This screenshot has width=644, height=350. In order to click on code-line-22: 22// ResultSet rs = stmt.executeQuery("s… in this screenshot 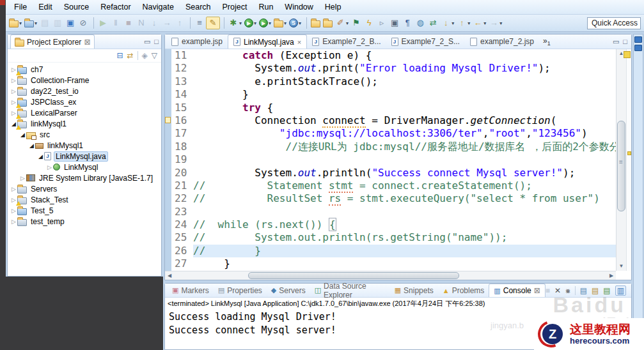, I will do `click(390, 199)`.